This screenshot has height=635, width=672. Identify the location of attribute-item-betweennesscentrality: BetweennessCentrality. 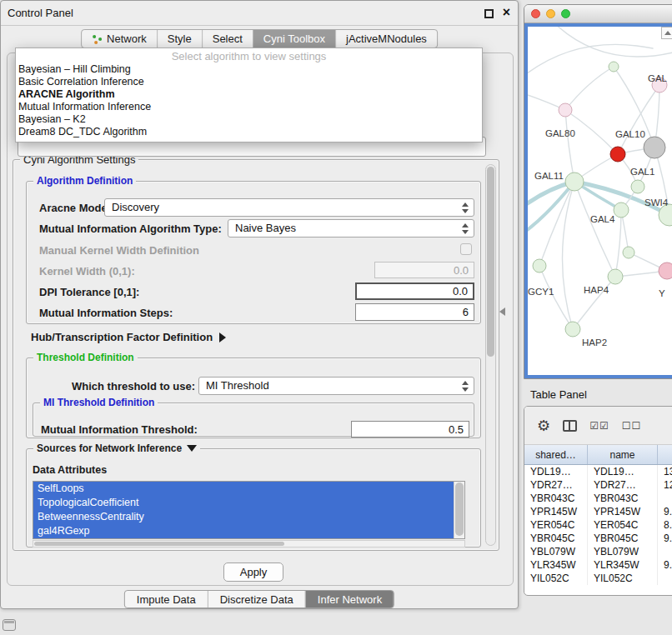
(243, 517).